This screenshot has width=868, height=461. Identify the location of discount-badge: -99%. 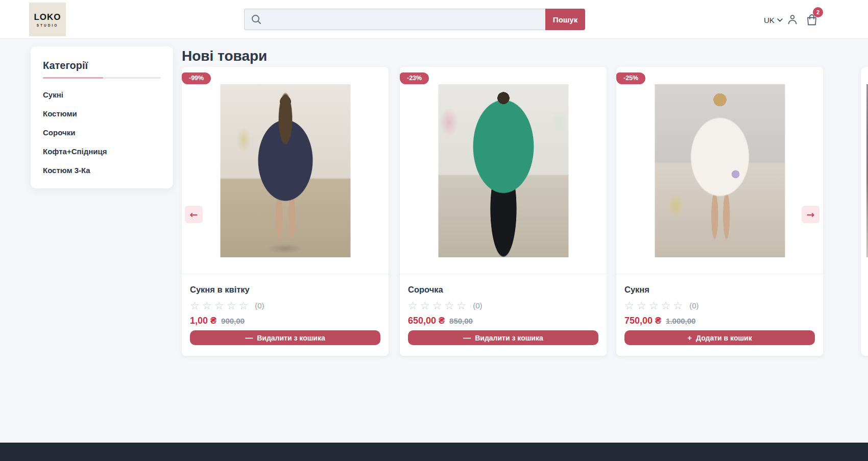
(196, 79).